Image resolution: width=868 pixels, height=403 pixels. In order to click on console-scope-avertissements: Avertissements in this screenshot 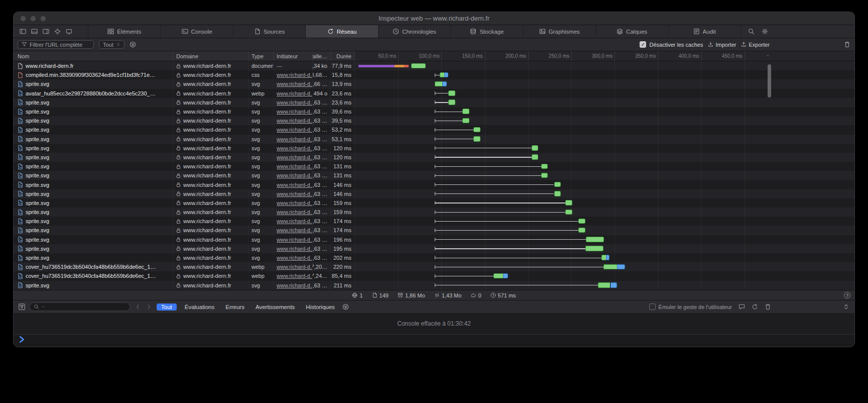, I will do `click(275, 307)`.